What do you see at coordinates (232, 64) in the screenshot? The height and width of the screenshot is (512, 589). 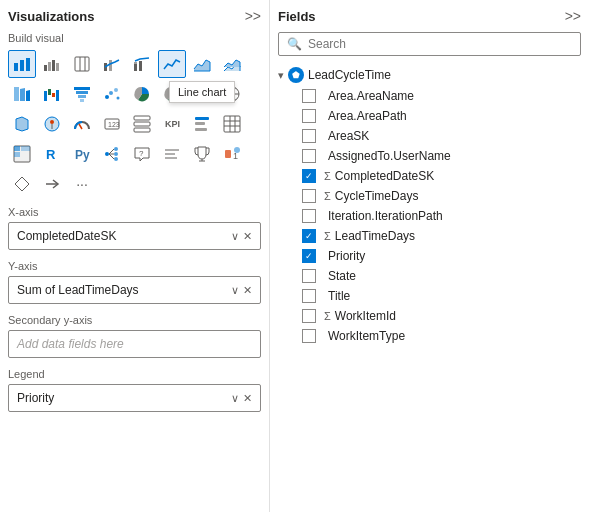 I see `vis-icon-stacked-area` at bounding box center [232, 64].